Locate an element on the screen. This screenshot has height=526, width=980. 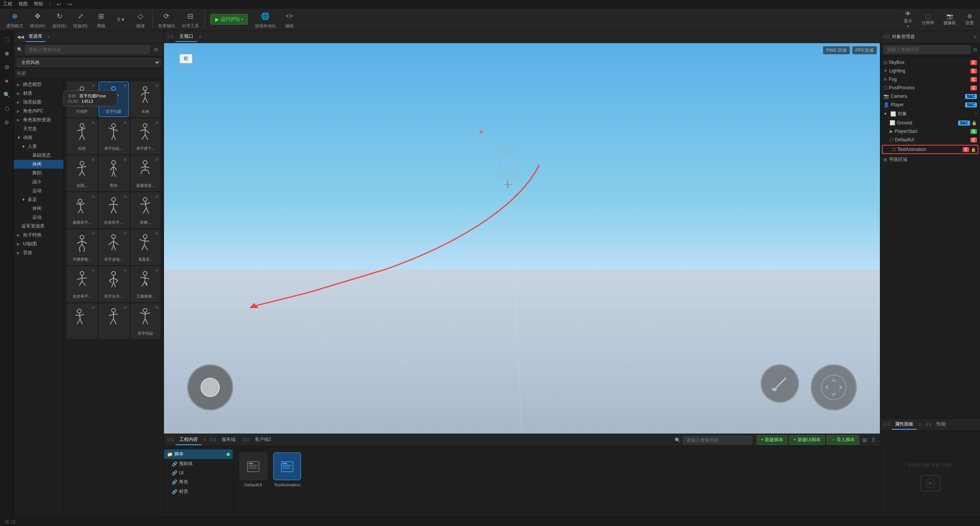
view-grid-icon: ⠿ is located at coordinates (873, 440).